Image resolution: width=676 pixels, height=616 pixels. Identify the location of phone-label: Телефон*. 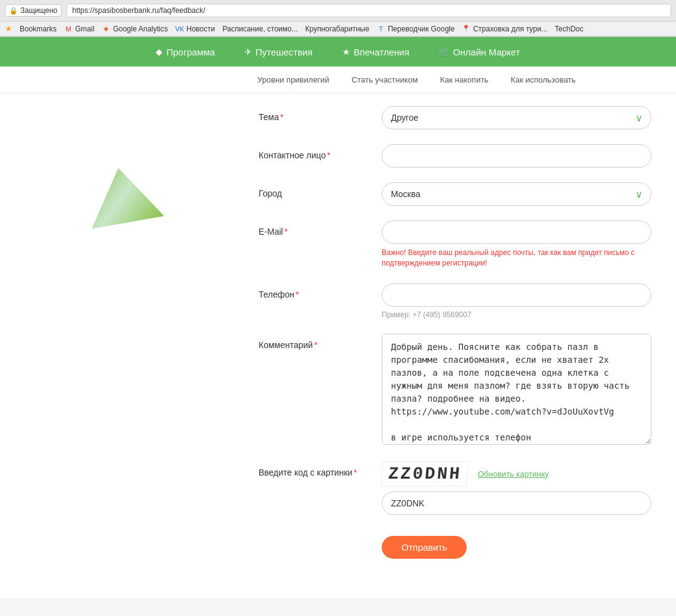
(314, 291).